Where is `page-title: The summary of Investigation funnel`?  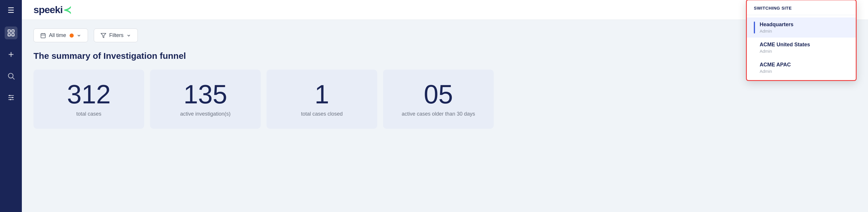 page-title: The summary of Investigation funnel is located at coordinates (445, 56).